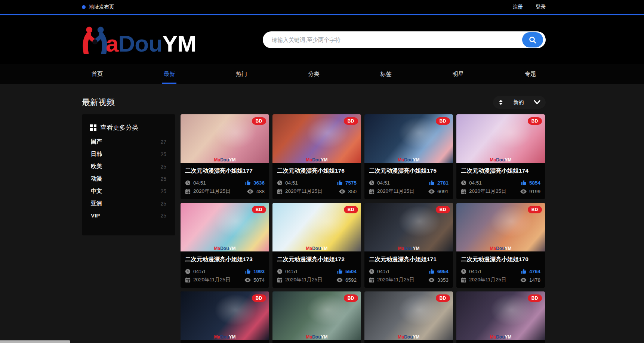 Image resolution: width=644 pixels, height=343 pixels. What do you see at coordinates (317, 157) in the screenshot?
I see `video-card: BD MaDouYM 二次元动漫漂亮小姐姐176 04:51` at bounding box center [317, 157].